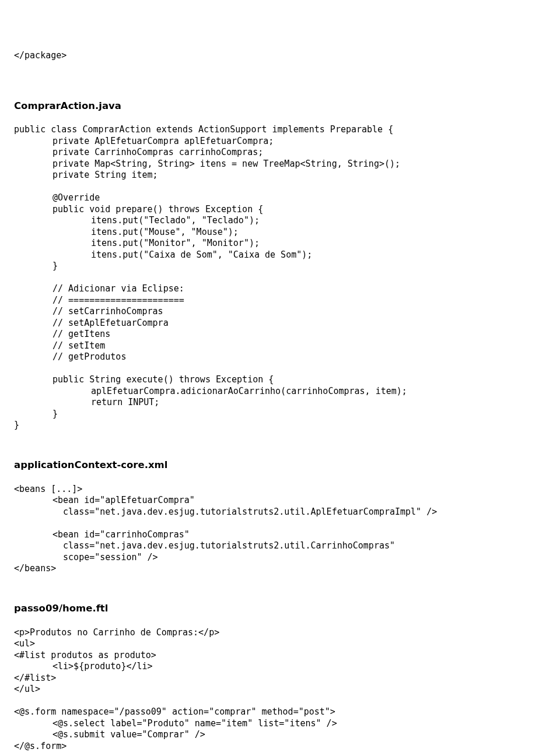  I want to click on code-line: // setItem, so click(280, 346).